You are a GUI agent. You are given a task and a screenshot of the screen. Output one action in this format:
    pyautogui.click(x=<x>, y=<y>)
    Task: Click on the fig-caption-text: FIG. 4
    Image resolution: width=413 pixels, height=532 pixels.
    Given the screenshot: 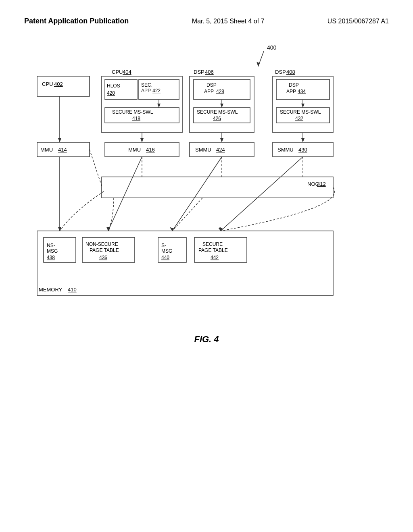 What is the action you would take?
    pyautogui.click(x=206, y=339)
    